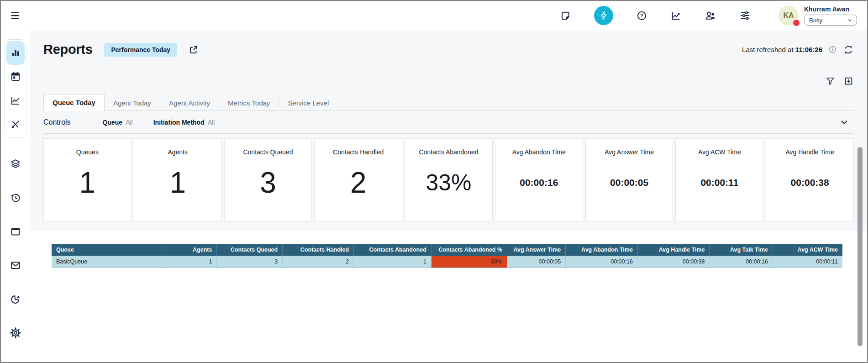  Describe the element at coordinates (448, 102) in the screenshot. I see `report-tabs: Queue Today Agent Today Agent Activity M…` at that location.